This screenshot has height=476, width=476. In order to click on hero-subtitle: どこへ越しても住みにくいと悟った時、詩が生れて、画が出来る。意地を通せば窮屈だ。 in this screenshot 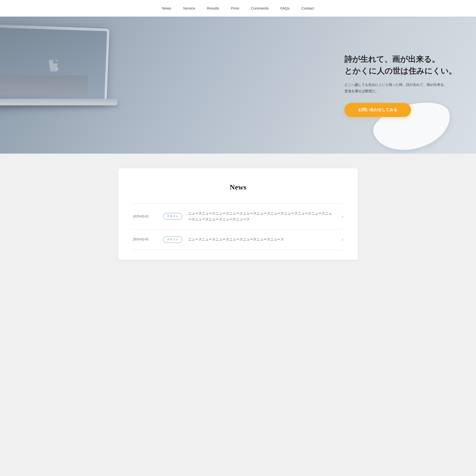, I will do `click(396, 88)`.